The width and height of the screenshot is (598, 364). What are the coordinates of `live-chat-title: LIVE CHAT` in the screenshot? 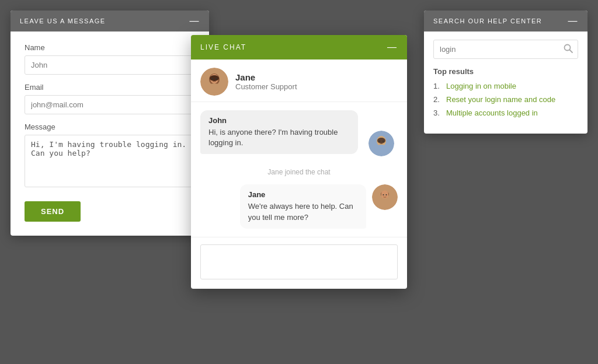 It's located at (223, 47).